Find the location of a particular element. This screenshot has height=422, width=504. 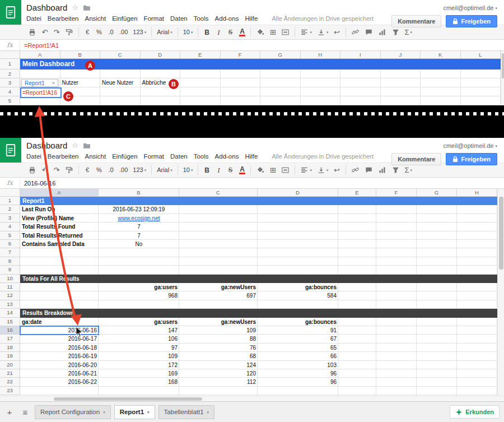

value-cell: 109 is located at coordinates (139, 356).